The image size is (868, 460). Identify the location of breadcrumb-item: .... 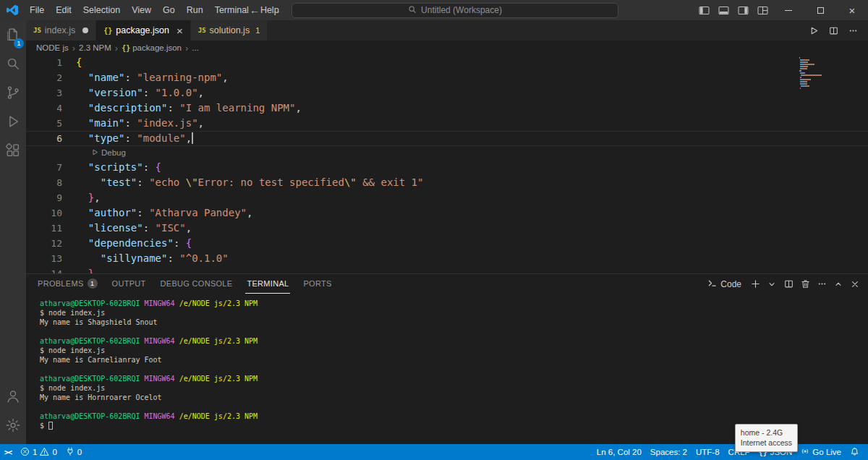
(195, 48).